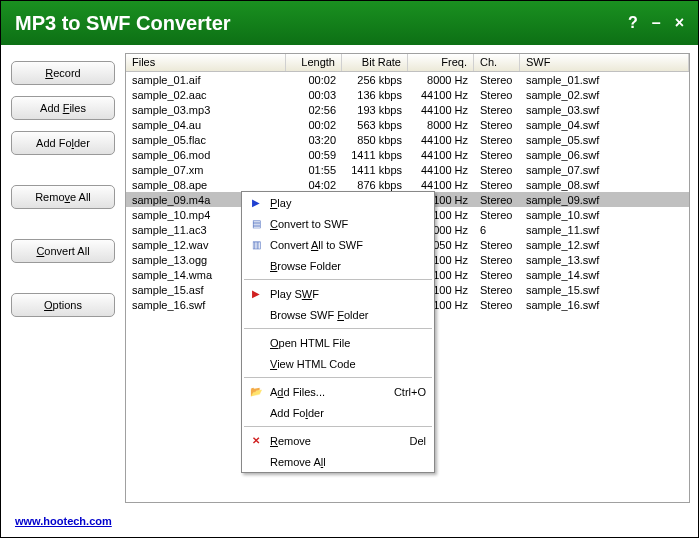 The image size is (699, 538). I want to click on menu-remove: ✕ Remove Del, so click(338, 440).